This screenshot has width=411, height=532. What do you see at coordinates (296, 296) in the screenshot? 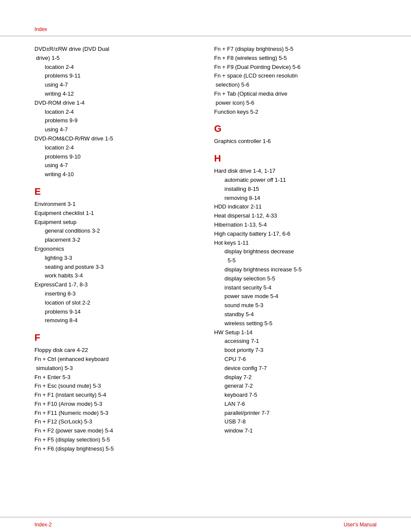
I see `power-save-mode-entry: power save mode 5-4` at bounding box center [296, 296].